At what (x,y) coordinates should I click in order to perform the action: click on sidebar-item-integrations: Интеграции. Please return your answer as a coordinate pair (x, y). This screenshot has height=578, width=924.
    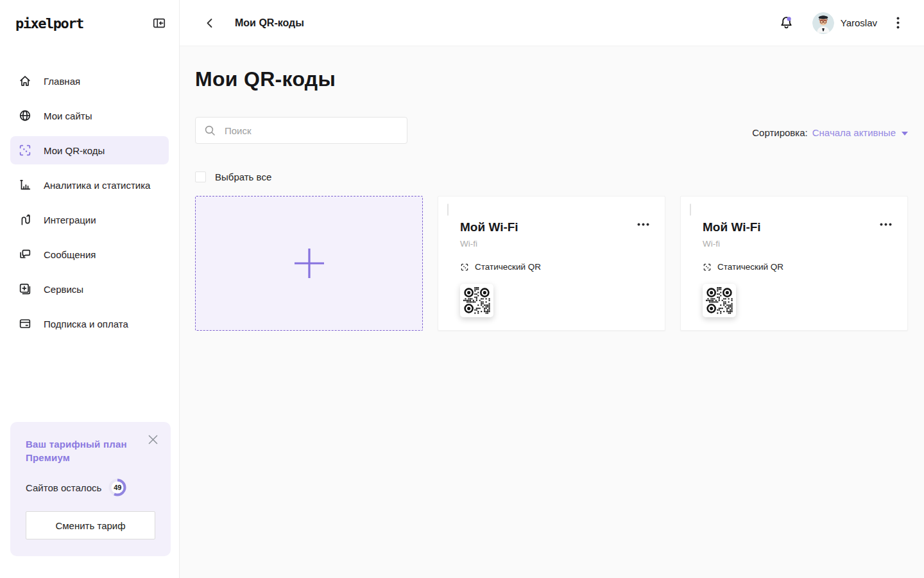
    Looking at the image, I should click on (90, 220).